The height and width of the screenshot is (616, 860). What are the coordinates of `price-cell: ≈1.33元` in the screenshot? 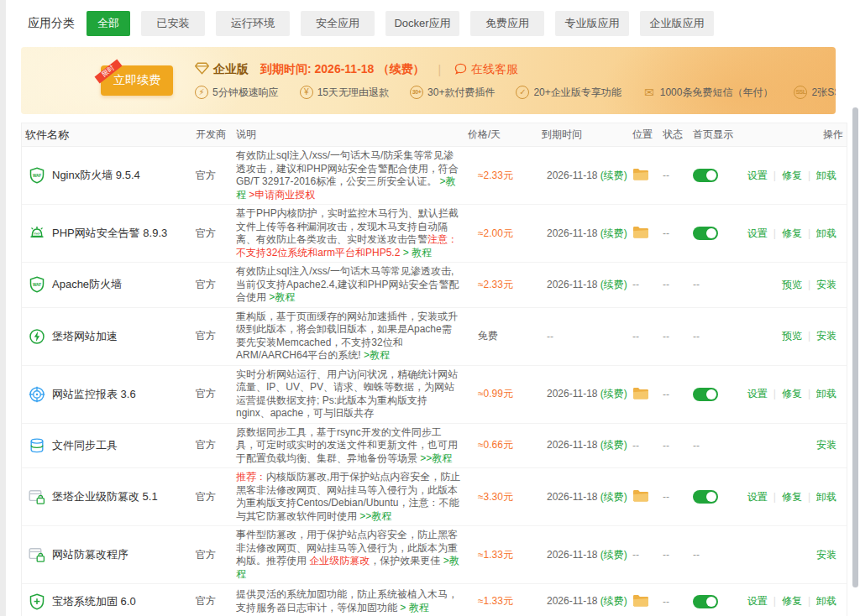 It's located at (501, 601).